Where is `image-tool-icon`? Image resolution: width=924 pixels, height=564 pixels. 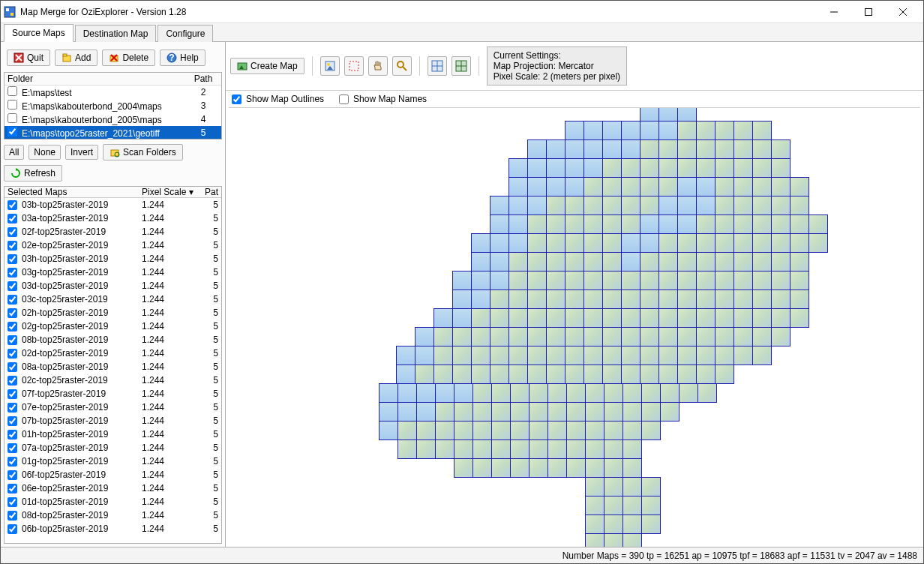
image-tool-icon is located at coordinates (330, 66).